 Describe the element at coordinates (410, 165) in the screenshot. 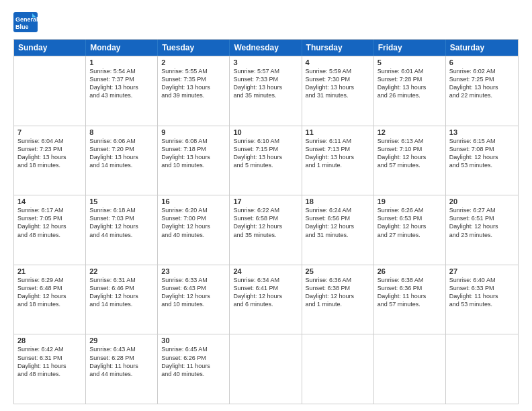

I see `day-info-line: and 57 minutes.` at that location.